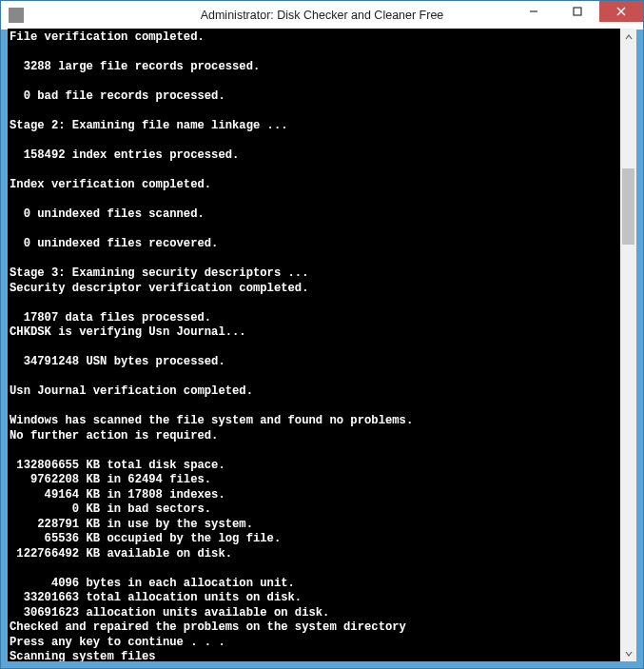  What do you see at coordinates (577, 11) in the screenshot?
I see `maximize-button` at bounding box center [577, 11].